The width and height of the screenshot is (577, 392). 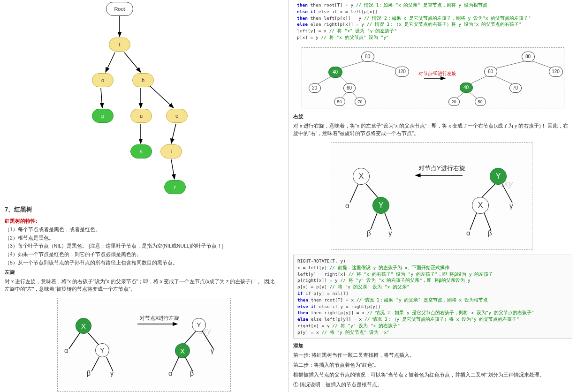 I want to click on rotate-40-label: 对节点40进行左旋, so click(x=437, y=74).